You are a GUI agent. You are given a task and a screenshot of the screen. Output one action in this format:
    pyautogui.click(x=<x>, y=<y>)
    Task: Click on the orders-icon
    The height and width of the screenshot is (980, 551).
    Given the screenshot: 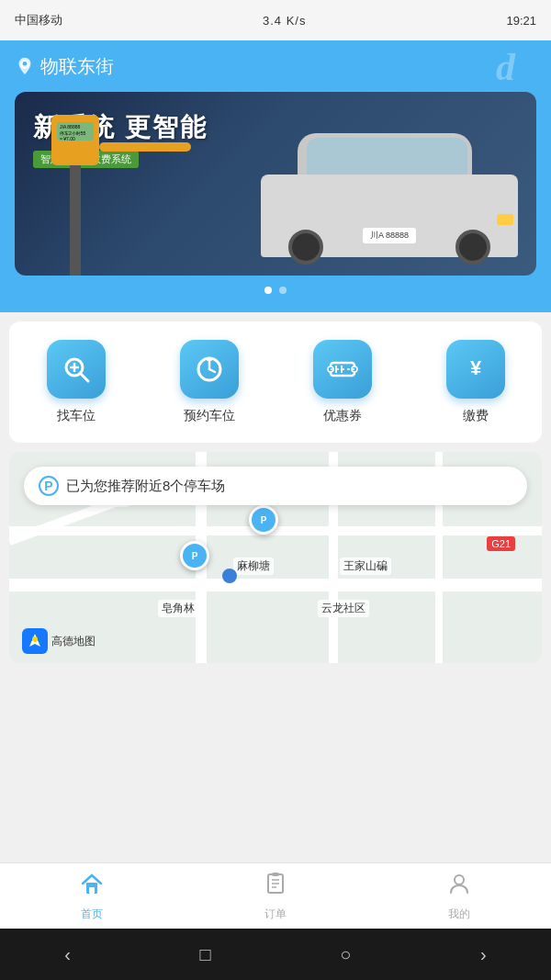 What is the action you would take?
    pyautogui.click(x=276, y=887)
    